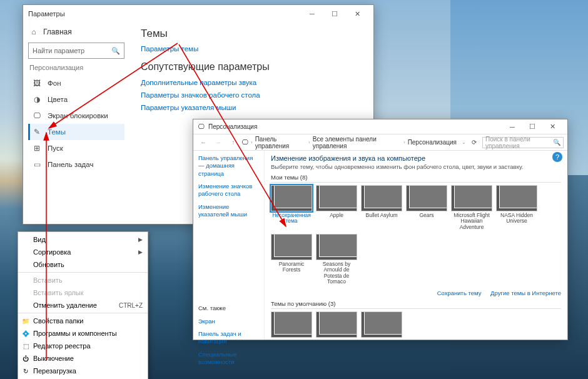 The image size is (588, 379). What do you see at coordinates (416, 166) in the screenshot?
I see `cpl-subheading: Выберите тему, чтобы одновременно измени…` at bounding box center [416, 166].